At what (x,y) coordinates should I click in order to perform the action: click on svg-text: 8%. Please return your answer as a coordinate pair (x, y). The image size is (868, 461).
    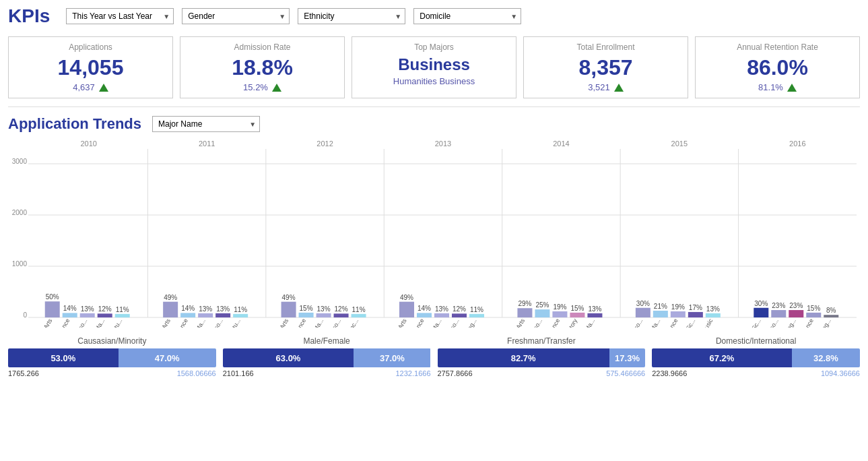
    Looking at the image, I should click on (831, 310).